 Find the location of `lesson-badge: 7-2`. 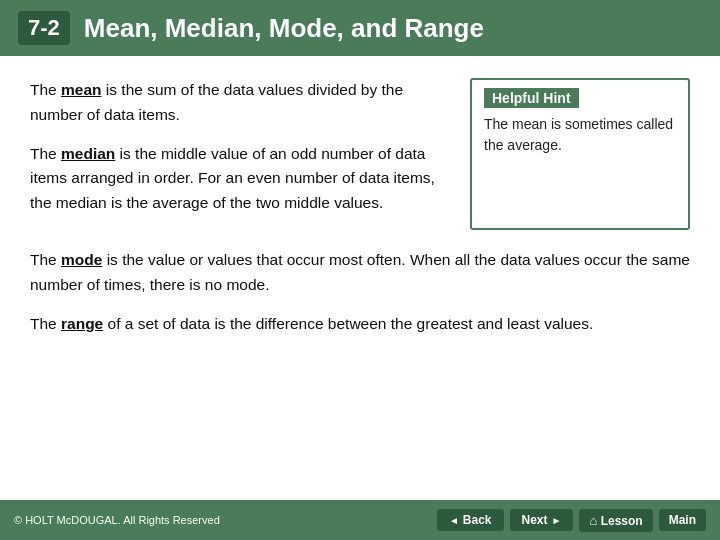

lesson-badge: 7-2 is located at coordinates (44, 28).